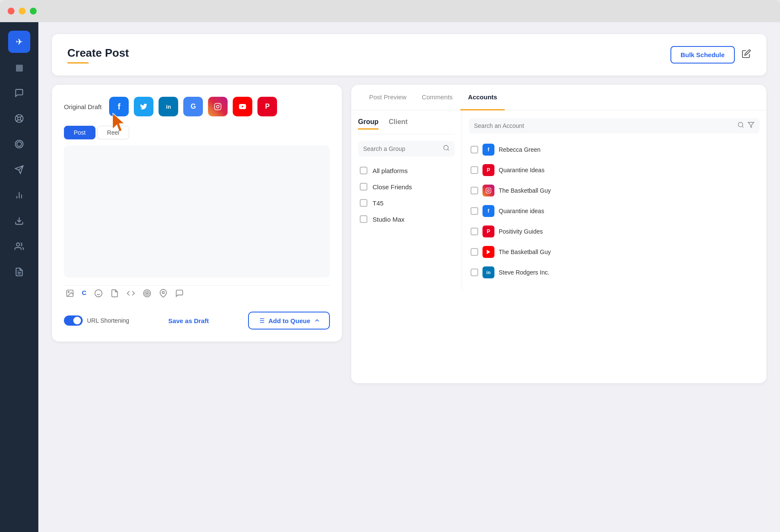  I want to click on account-item-positivity-guides: P Positivity Guides, so click(614, 231).